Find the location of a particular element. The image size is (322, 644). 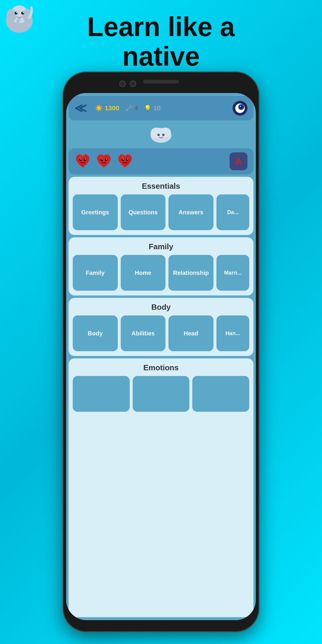

family-section: Family Family Home Relationship Marri... is located at coordinates (161, 267).